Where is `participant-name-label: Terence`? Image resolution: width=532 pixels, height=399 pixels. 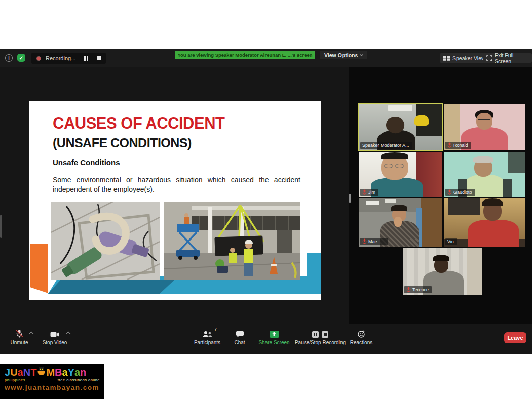 participant-name-label: Terence is located at coordinates (418, 290).